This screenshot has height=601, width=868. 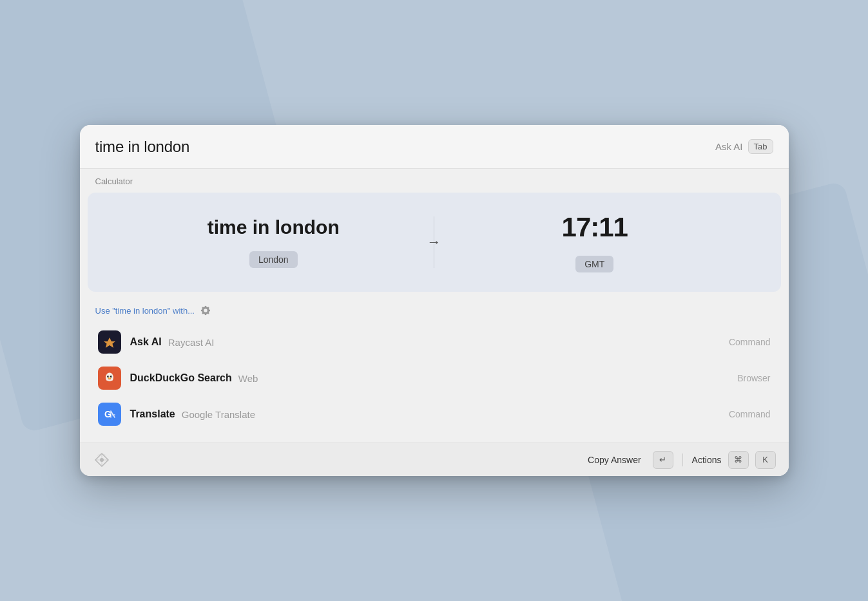 What do you see at coordinates (595, 242) in the screenshot?
I see `calc-right: 17:11 GMT` at bounding box center [595, 242].